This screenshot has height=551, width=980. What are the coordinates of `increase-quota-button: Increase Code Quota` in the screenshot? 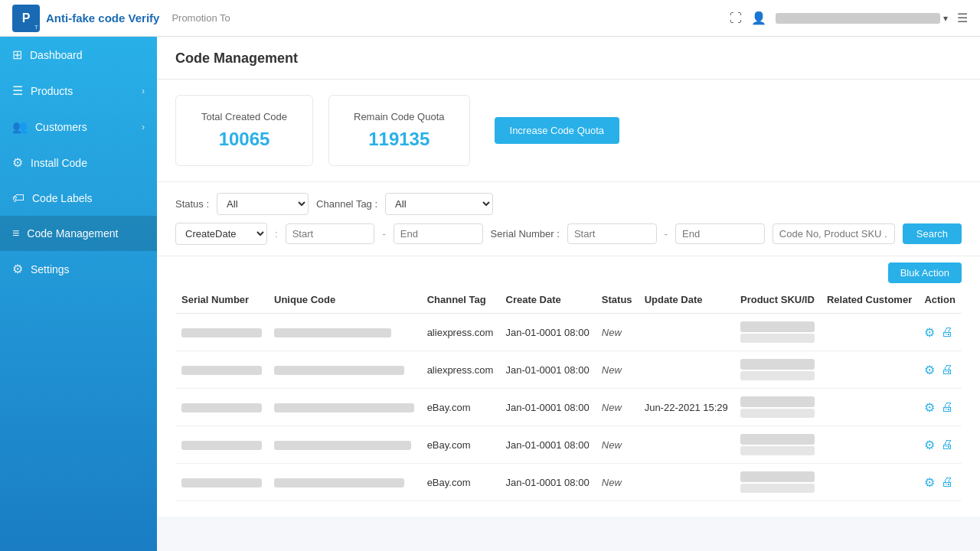 It's located at (557, 130).